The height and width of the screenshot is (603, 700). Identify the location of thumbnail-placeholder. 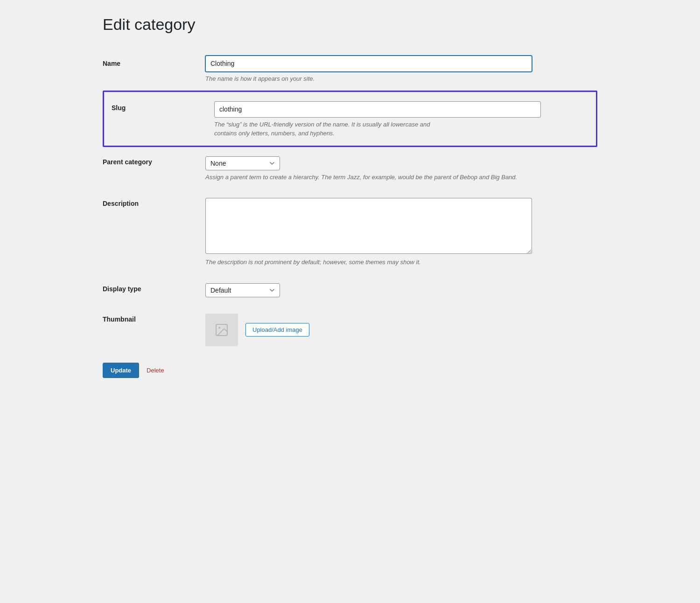
(222, 330).